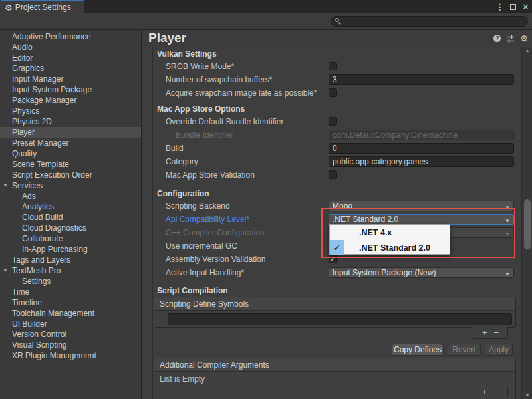 This screenshot has width=532, height=399. I want to click on maximize-icon, so click(513, 7).